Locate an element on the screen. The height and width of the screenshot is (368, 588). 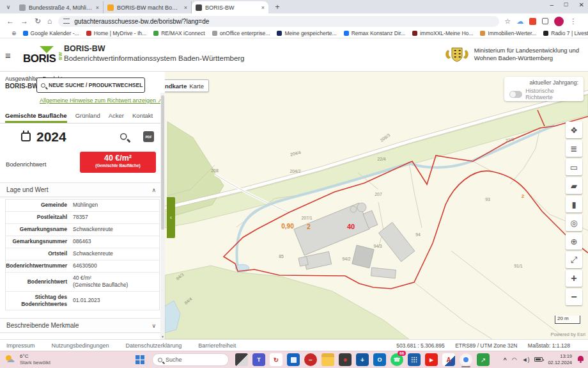
bookmark-item: Radio 7 | Livestream... is located at coordinates (566, 33).